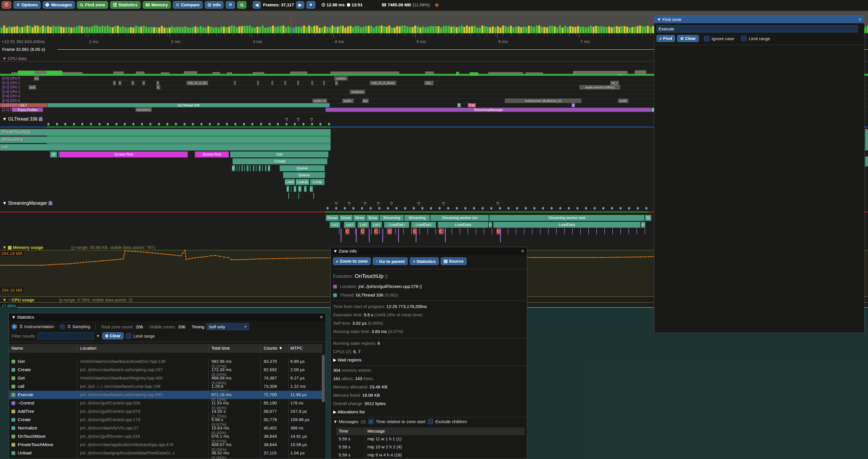 The image size is (868, 459). I want to click on cpu-zone: GLThread 336, so click(189, 105).